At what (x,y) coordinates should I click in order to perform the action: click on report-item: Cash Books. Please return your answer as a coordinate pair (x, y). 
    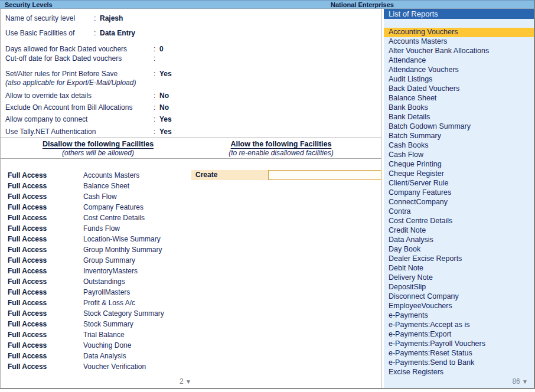
    Looking at the image, I should click on (459, 146).